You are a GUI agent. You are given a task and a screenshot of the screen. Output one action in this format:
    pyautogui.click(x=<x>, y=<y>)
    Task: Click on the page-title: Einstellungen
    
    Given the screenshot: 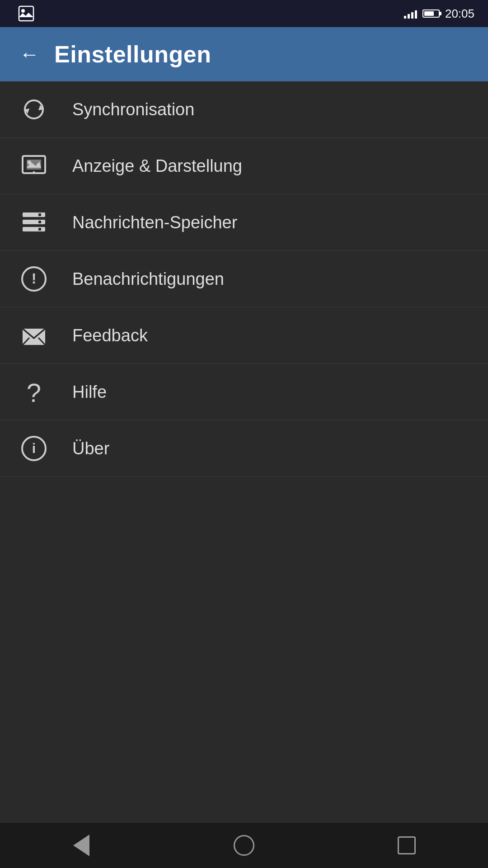 What is the action you would take?
    pyautogui.click(x=133, y=54)
    